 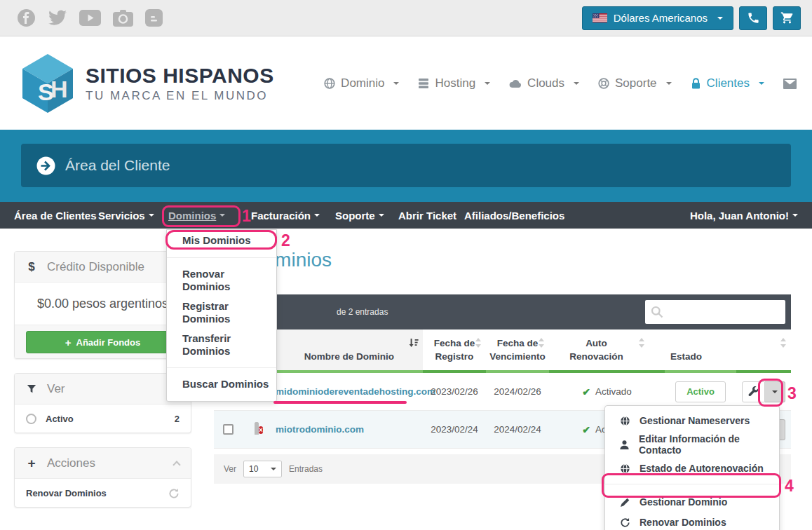 I want to click on filter-icon, so click(x=32, y=389).